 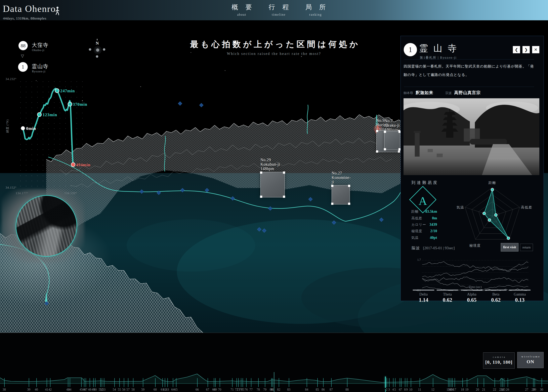 What do you see at coordinates (516, 50) in the screenshot?
I see `prev-temple-button: ❮` at bounding box center [516, 50].